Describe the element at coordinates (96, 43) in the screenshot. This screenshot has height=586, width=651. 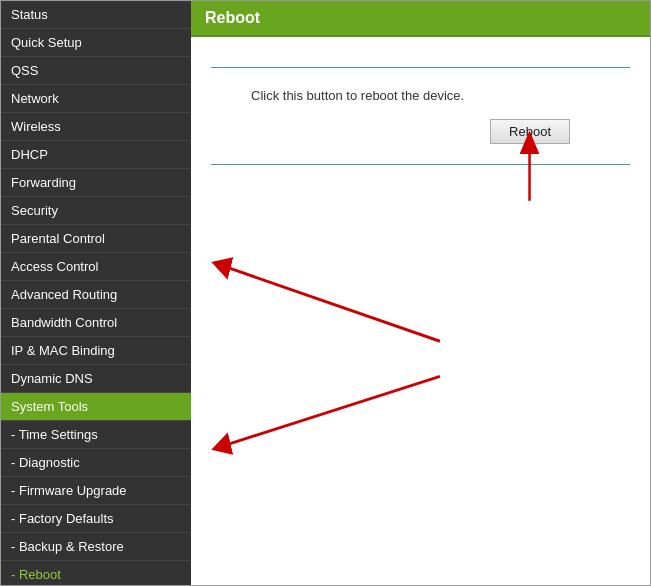
I see `sidebar-item-quick-setup: Quick Setup` at that location.